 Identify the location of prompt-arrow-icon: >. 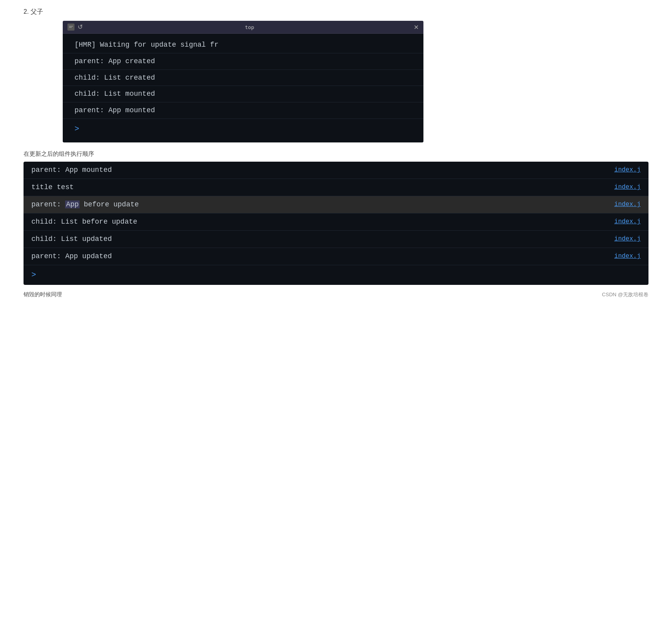
(77, 129).